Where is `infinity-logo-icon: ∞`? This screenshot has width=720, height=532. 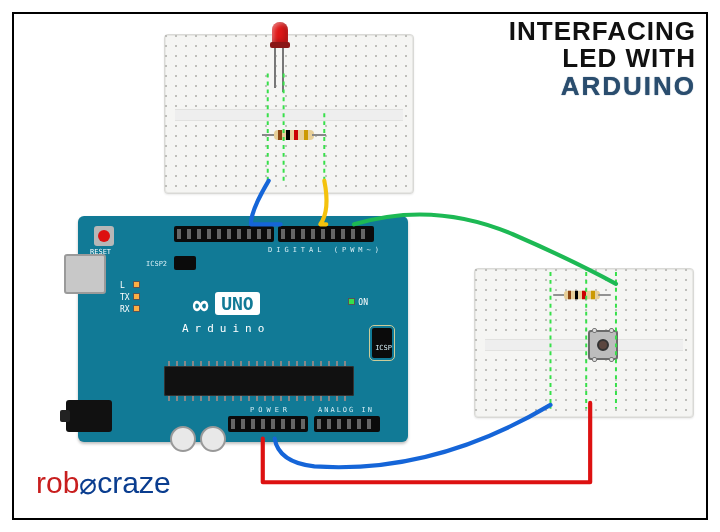
infinity-logo-icon: ∞ is located at coordinates (200, 305).